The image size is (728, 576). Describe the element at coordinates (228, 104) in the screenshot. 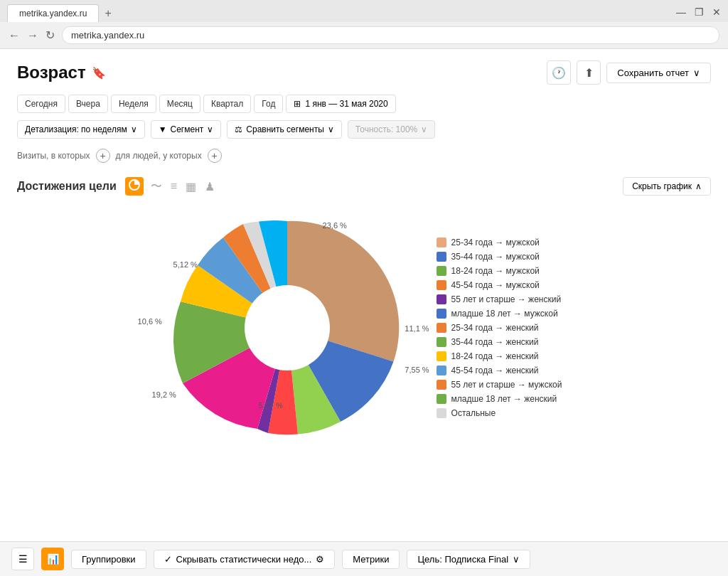

I see `quarter-filter: Квартал` at that location.